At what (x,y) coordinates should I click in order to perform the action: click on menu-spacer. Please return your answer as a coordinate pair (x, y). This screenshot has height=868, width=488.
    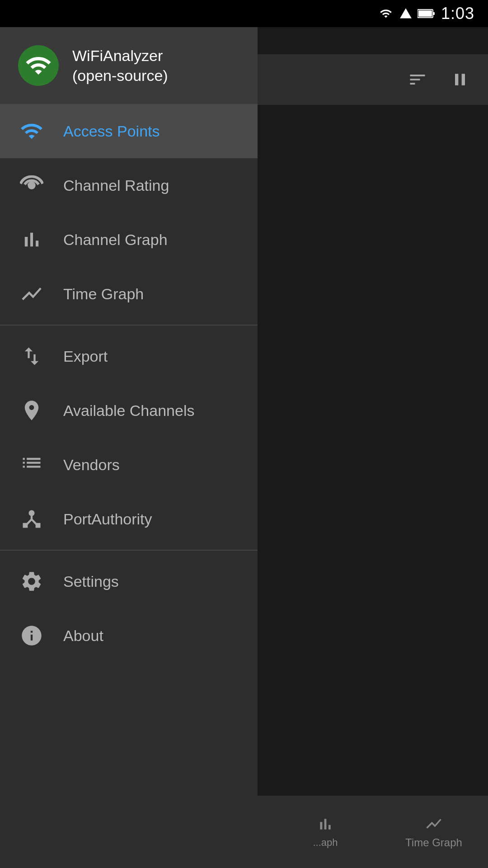
    Looking at the image, I should click on (129, 765).